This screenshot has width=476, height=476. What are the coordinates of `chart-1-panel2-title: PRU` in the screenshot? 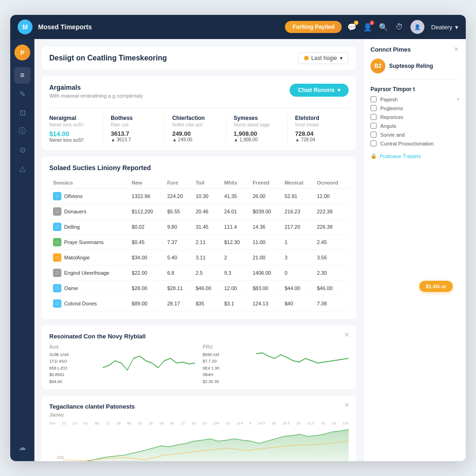 It's located at (226, 347).